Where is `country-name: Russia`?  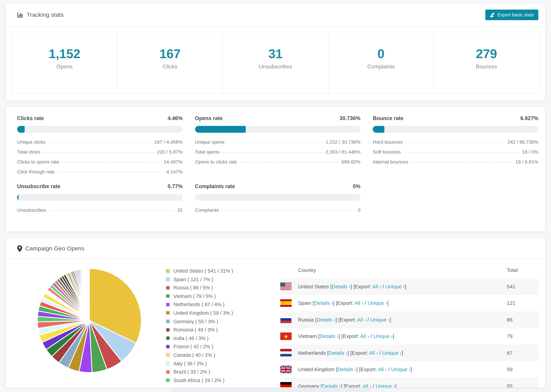 country-name: Russia is located at coordinates (306, 320).